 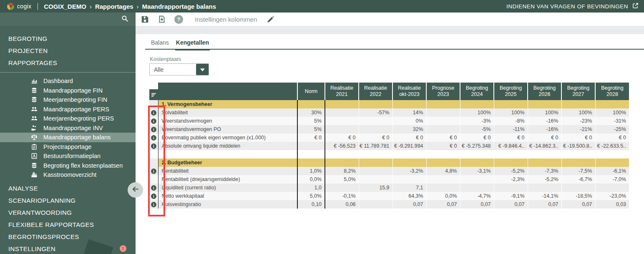 I want to click on table-cell: -9,1%, so click(x=511, y=196).